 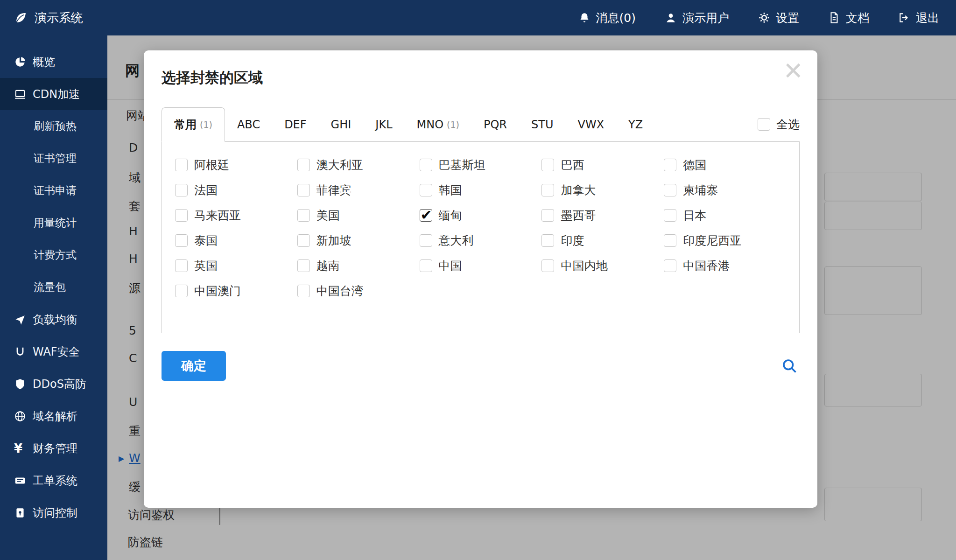 What do you see at coordinates (56, 94) in the screenshot?
I see `sidebar-item-label: CDN加速` at bounding box center [56, 94].